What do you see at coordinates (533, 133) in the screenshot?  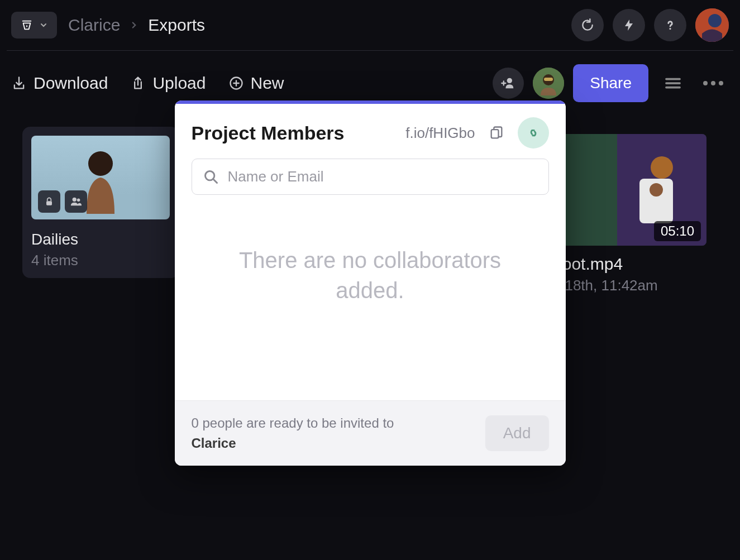 I see `link-icon` at bounding box center [533, 133].